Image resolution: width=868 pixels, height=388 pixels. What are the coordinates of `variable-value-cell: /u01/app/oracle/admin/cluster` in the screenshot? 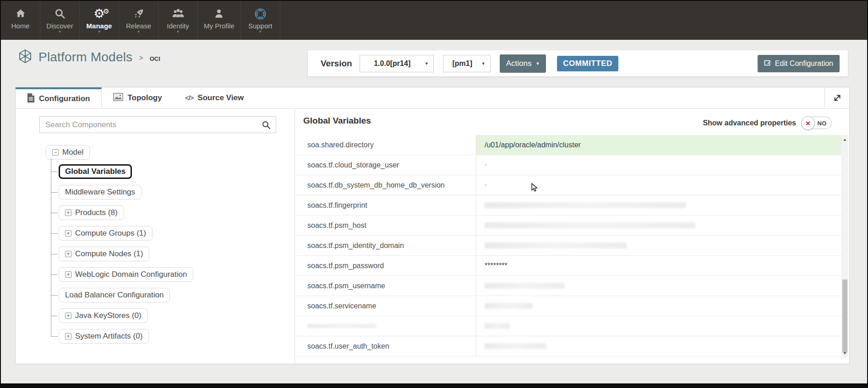 It's located at (659, 145).